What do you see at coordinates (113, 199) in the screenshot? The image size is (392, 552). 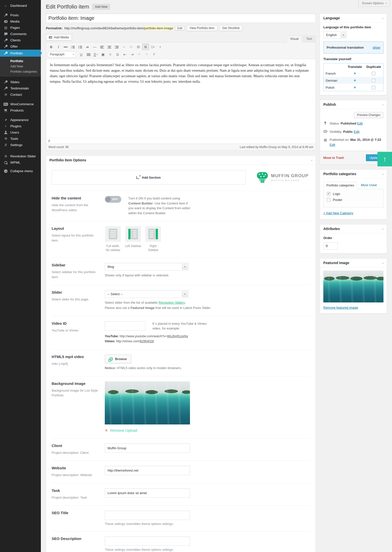 I see `hide-content-toggle: OFF` at bounding box center [113, 199].